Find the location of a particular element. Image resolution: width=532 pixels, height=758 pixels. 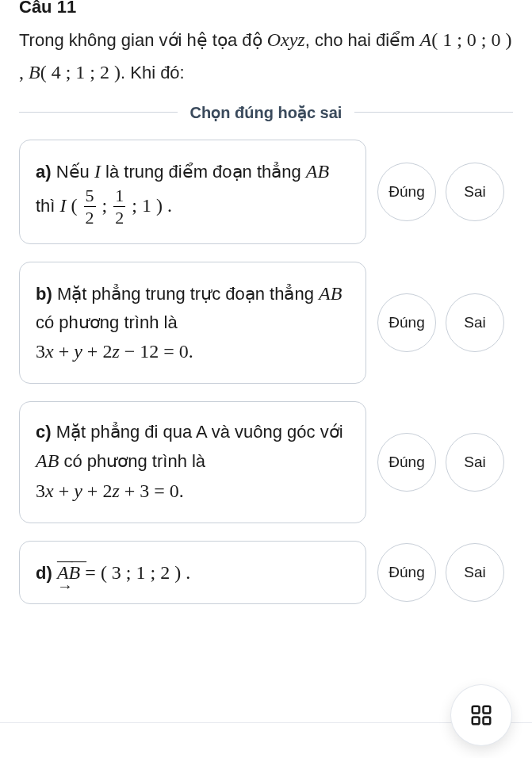

question-number: Câu 11 is located at coordinates (266, 9).